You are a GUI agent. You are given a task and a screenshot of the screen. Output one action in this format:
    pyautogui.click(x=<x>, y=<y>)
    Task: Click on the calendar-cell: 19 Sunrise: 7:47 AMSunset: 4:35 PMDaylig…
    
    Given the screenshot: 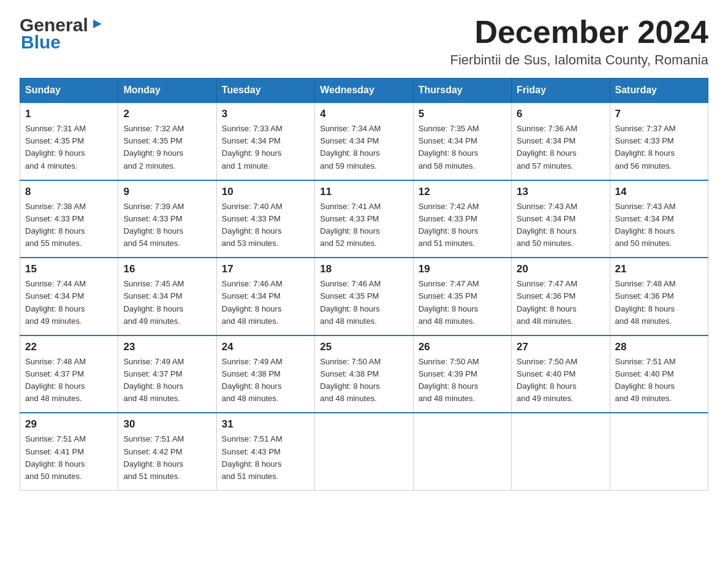 What is the action you would take?
    pyautogui.click(x=462, y=297)
    